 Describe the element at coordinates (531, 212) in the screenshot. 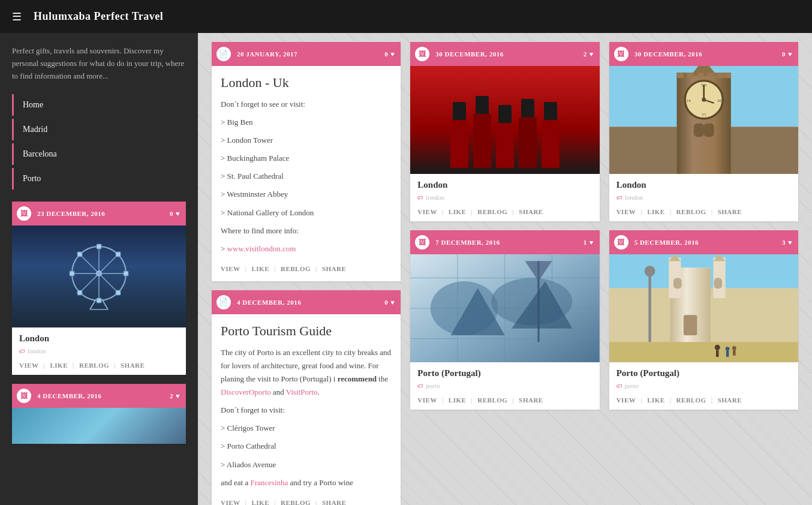

I see `guards-share: SHARE` at that location.